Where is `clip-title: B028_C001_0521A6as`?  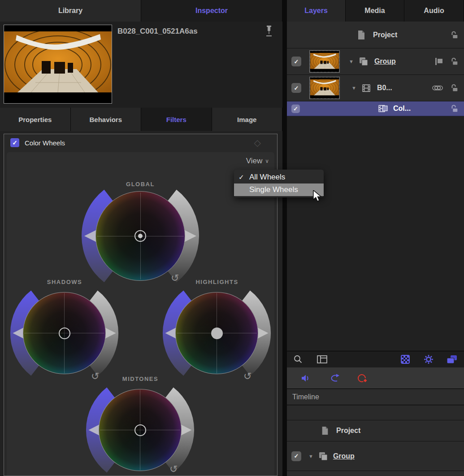
clip-title: B028_C001_0521A6as is located at coordinates (158, 31).